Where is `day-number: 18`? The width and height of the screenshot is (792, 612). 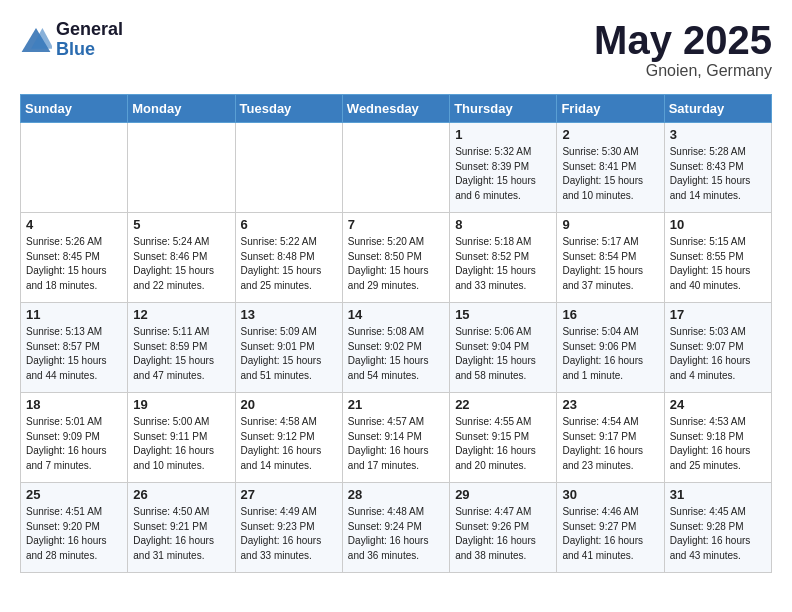 day-number: 18 is located at coordinates (74, 404).